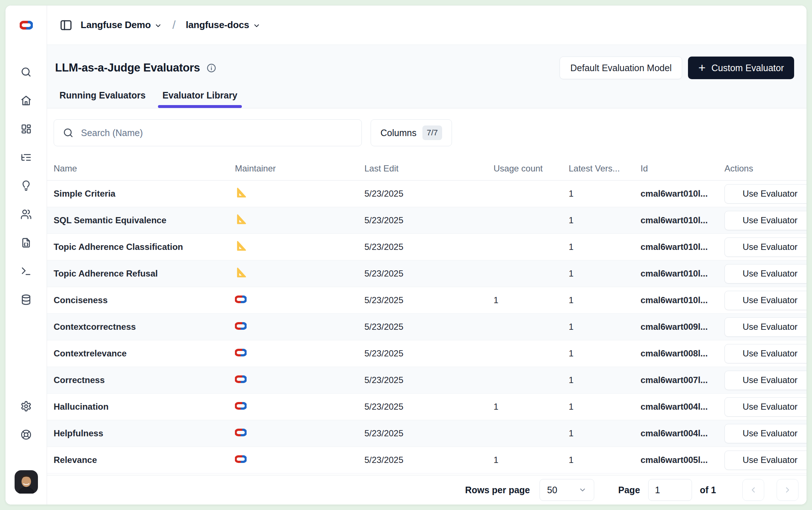  I want to click on column-header-usage-count: Usage count, so click(531, 169).